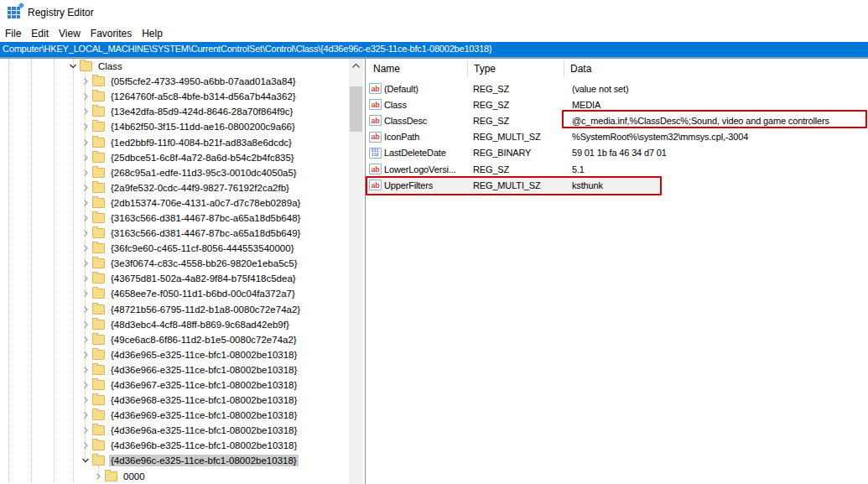  I want to click on value-row-upperfilters: abUpperFiltersREG_MULTI_SZksthunk, so click(514, 185).